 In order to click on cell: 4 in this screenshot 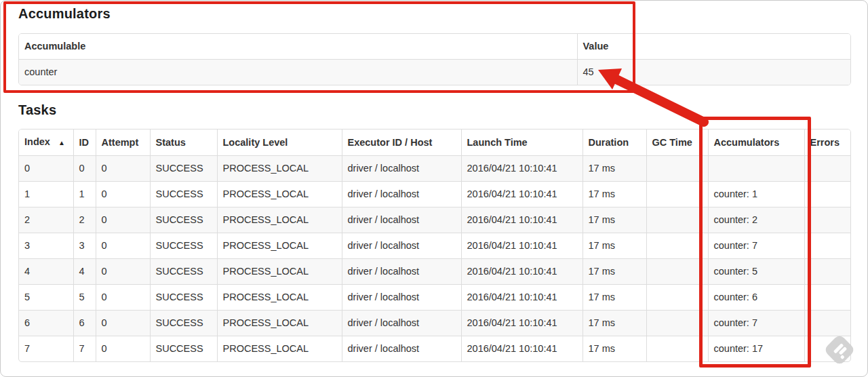, I will do `click(84, 272)`.